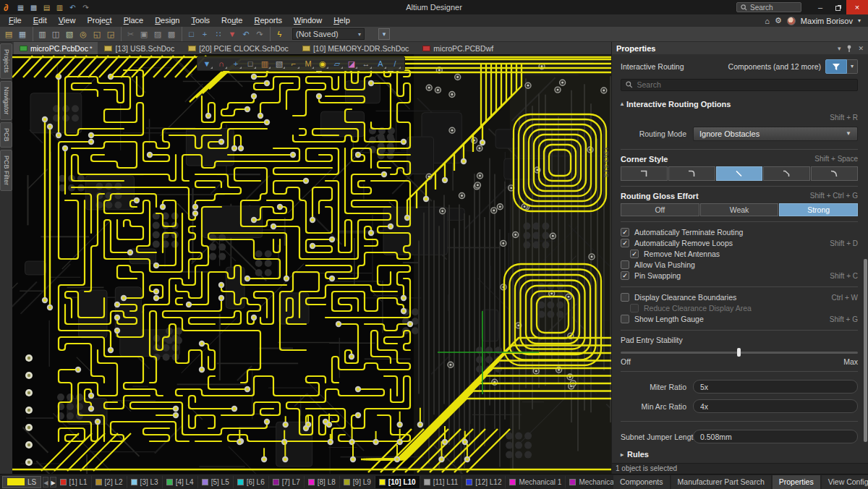  I want to click on overlay-tool-icon: ▱, so click(337, 64).